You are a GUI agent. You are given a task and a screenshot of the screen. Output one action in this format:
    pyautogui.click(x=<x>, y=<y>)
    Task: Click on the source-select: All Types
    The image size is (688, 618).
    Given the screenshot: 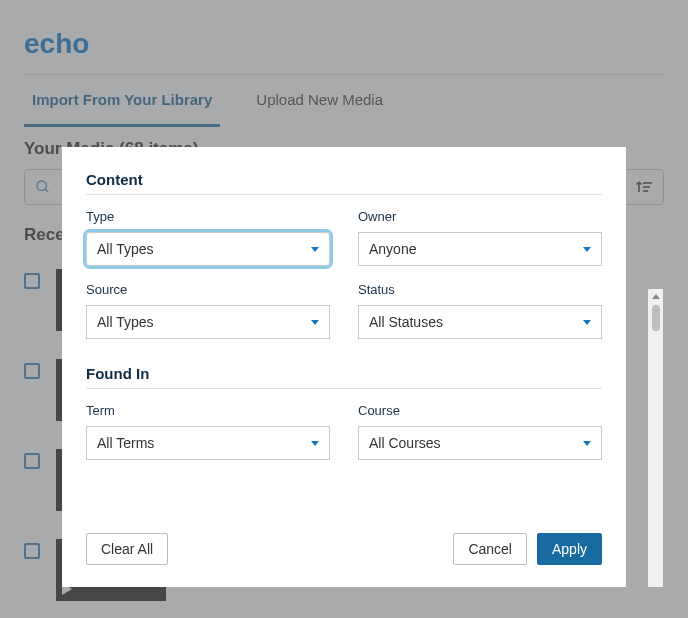 What is the action you would take?
    pyautogui.click(x=208, y=322)
    